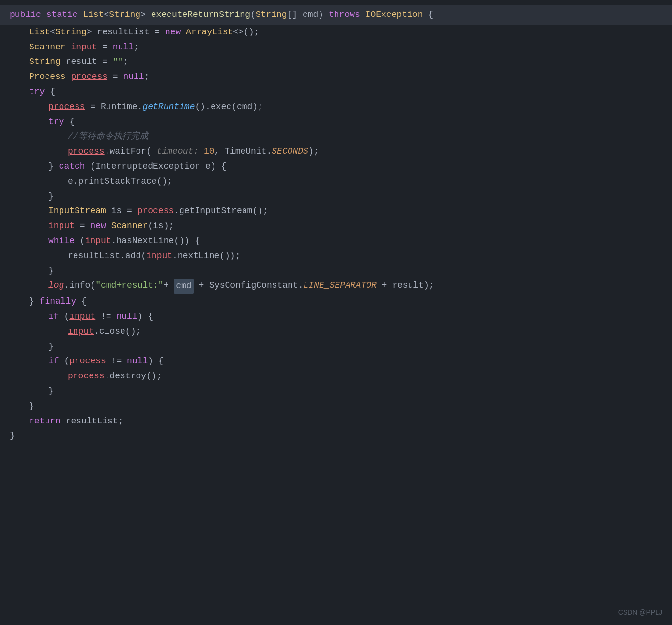 Image resolution: width=672 pixels, height=625 pixels. Describe the element at coordinates (108, 137) in the screenshot. I see `code-token: //等待命令执行完成` at that location.